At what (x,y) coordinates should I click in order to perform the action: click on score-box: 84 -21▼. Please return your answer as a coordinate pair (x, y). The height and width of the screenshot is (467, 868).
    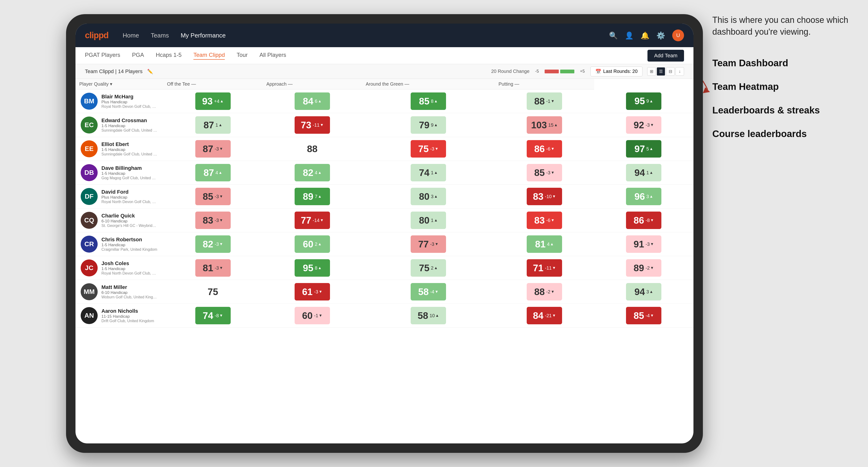
    Looking at the image, I should click on (545, 315).